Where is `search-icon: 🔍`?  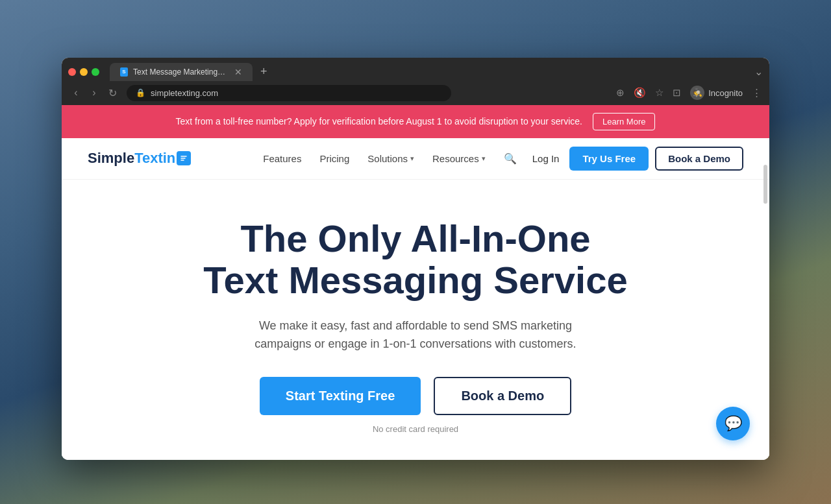
search-icon: 🔍 is located at coordinates (510, 158).